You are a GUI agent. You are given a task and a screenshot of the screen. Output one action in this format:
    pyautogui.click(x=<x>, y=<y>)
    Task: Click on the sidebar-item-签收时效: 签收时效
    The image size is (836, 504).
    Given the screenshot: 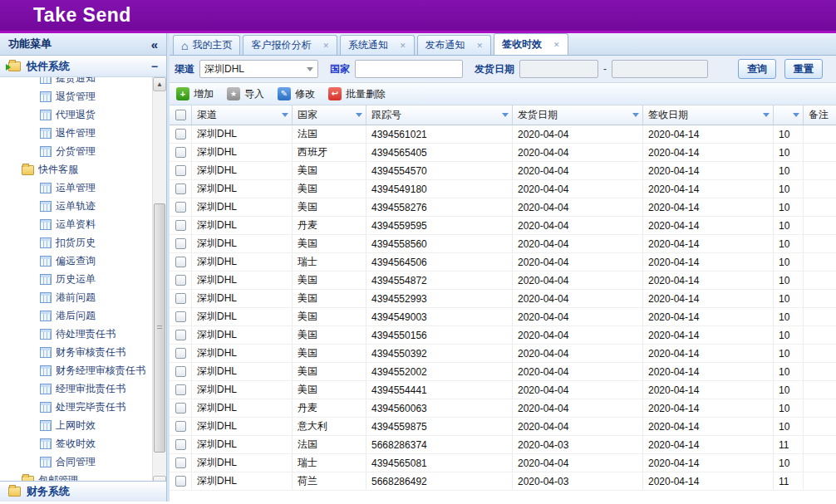 What is the action you would take?
    pyautogui.click(x=76, y=444)
    